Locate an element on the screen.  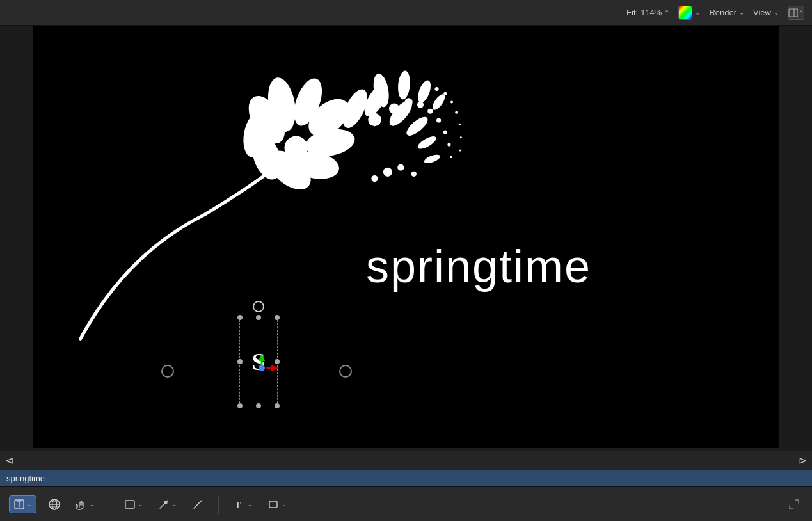
window-layout-btn: ⌃ is located at coordinates (796, 13).